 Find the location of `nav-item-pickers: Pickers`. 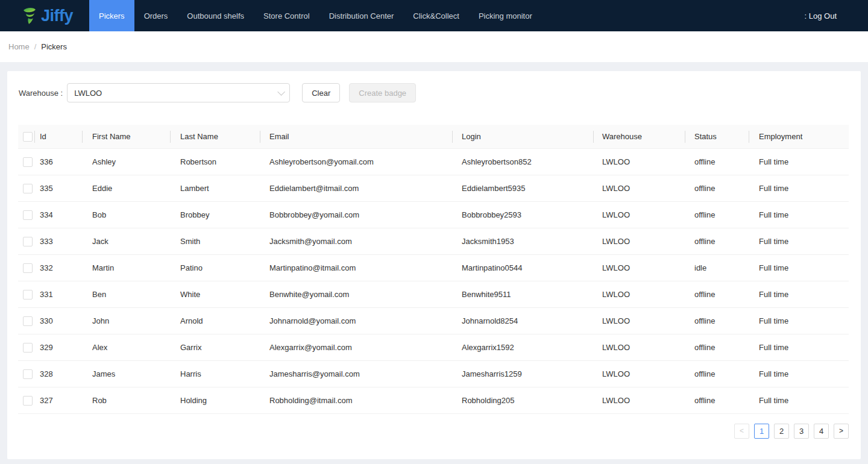

nav-item-pickers: Pickers is located at coordinates (112, 16).